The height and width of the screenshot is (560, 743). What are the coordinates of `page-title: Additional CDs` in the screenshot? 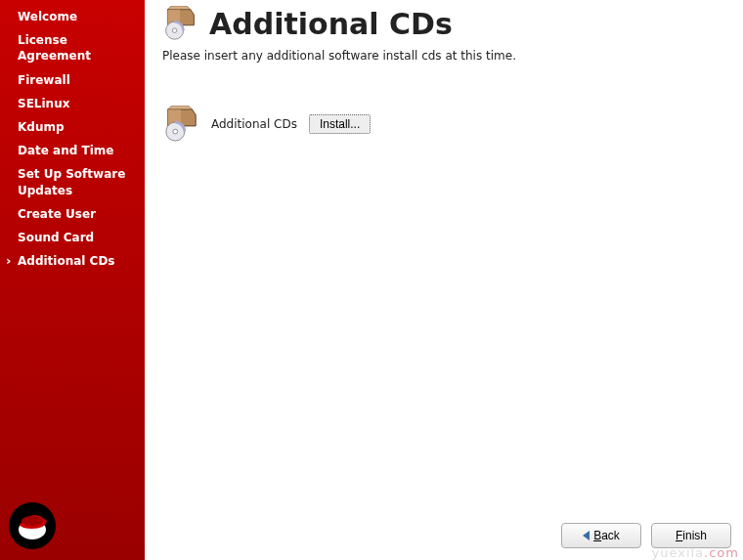 It's located at (330, 23).